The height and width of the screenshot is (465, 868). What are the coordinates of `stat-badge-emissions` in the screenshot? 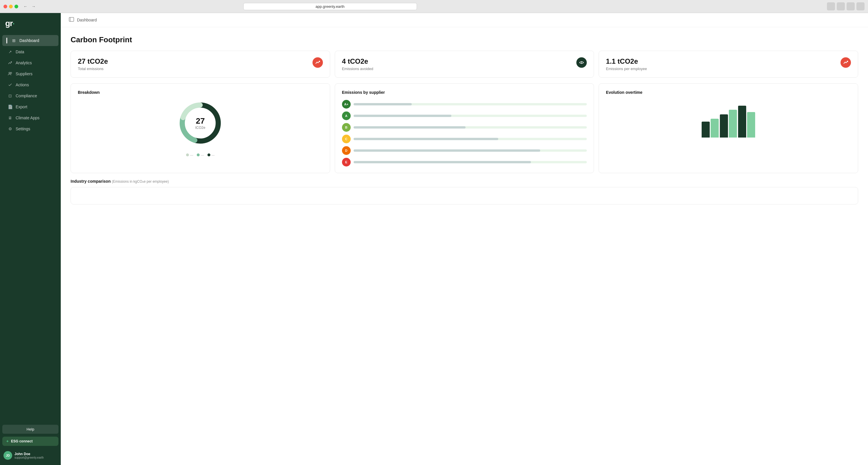 It's located at (317, 63).